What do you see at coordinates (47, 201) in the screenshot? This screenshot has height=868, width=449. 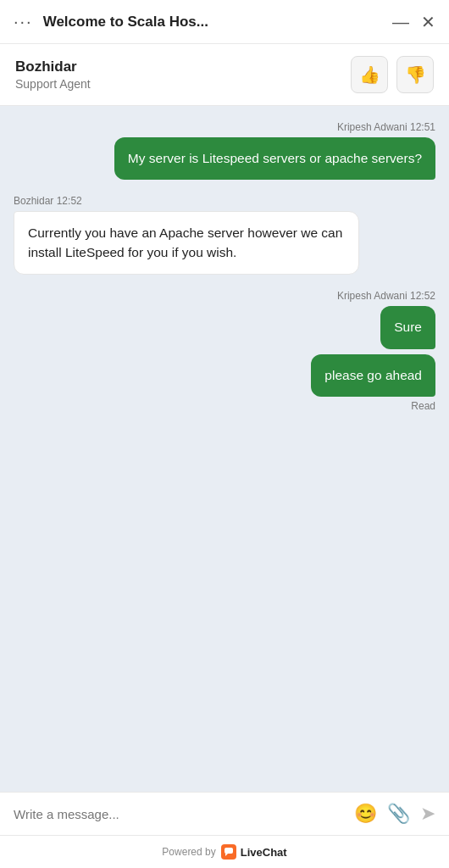 I see `message-meta: Bozhidar 12:52` at bounding box center [47, 201].